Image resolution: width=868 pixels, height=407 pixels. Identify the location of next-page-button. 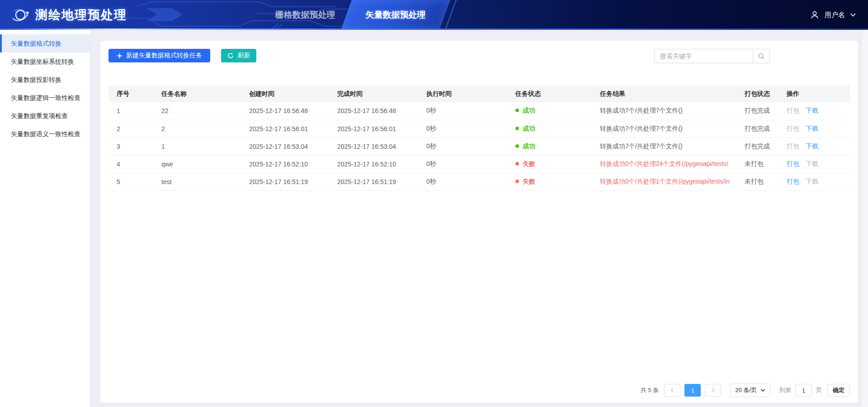
(713, 390).